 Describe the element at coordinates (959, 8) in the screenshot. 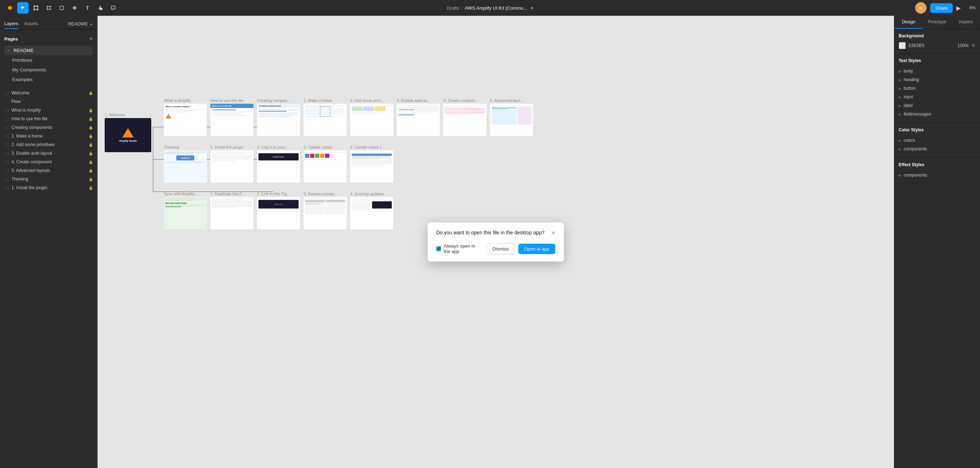

I see `present-button: ▶` at that location.